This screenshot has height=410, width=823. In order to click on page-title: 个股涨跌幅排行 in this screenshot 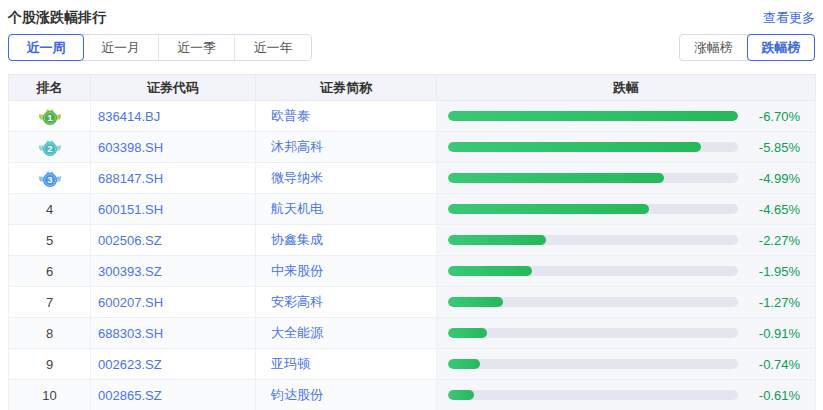, I will do `click(57, 18)`.